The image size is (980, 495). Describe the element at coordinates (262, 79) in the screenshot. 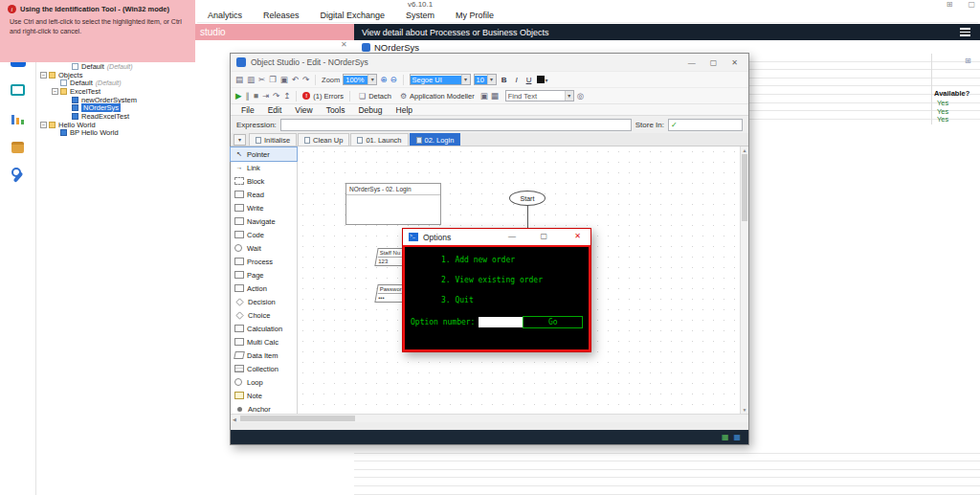

I see `cut-icon: ✂` at that location.